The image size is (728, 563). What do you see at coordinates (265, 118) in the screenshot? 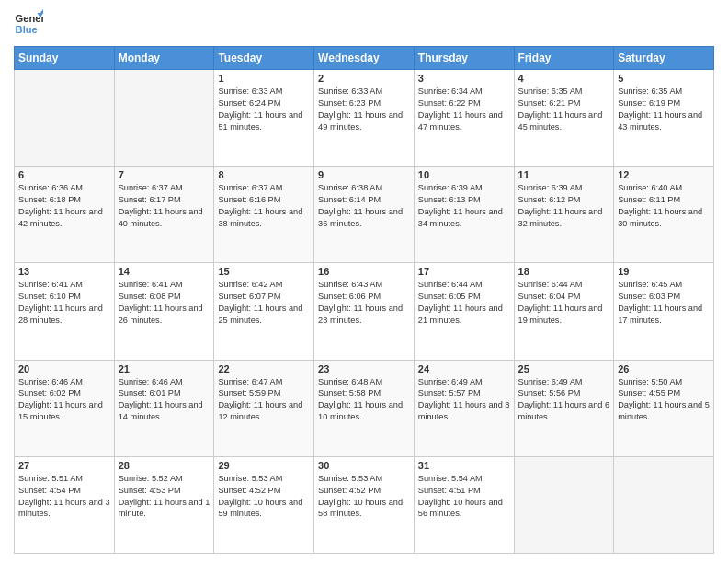
I see `calendar-cell: 1Sunrise: 6:33 AM Sunset: 6:24 PM Daylig…` at bounding box center [265, 118].